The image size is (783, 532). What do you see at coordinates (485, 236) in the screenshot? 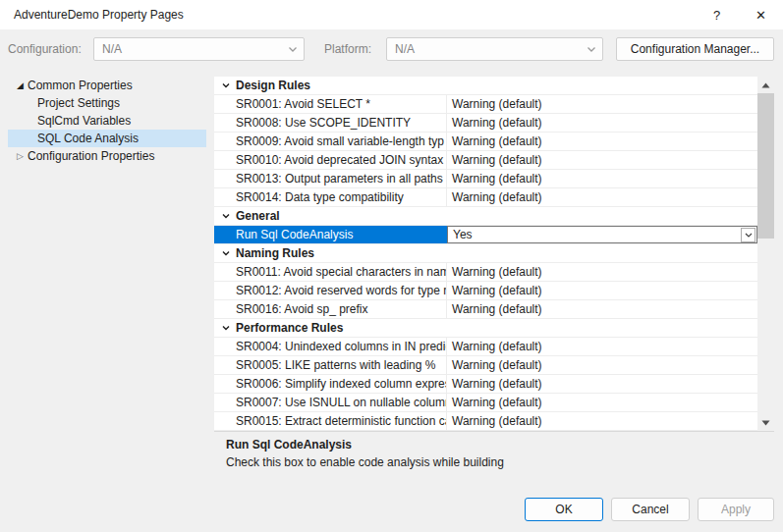
I see `table-row-selected: Run Sql CodeAnalysis Yes` at bounding box center [485, 236].